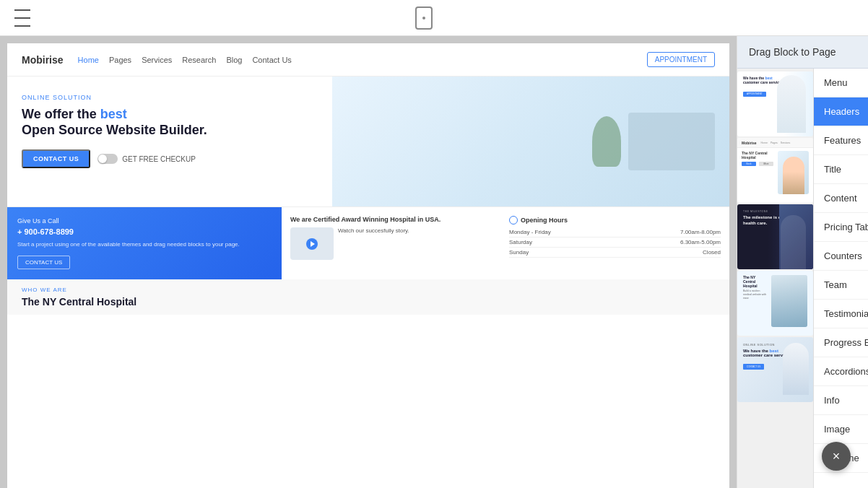  I want to click on category-info: Info, so click(841, 401).